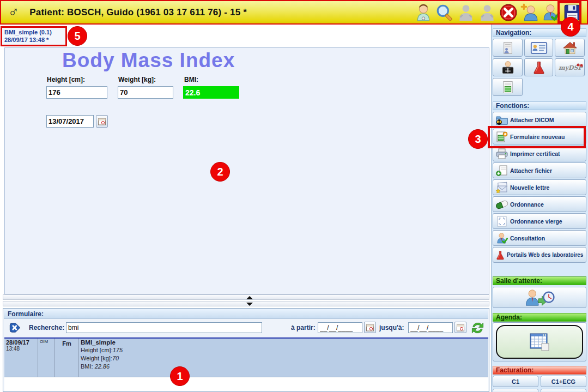  What do you see at coordinates (528, 238) in the screenshot?
I see `button-label: Consultation` at bounding box center [528, 238].